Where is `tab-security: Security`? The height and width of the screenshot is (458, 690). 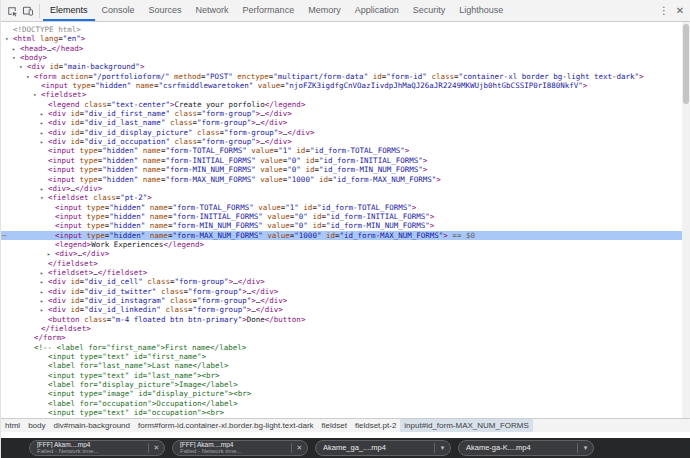
tab-security: Security is located at coordinates (430, 10).